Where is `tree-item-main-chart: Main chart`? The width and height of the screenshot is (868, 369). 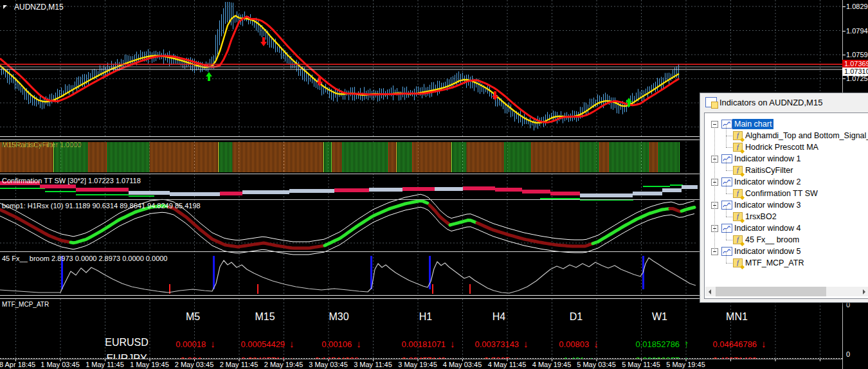 tree-item-main-chart: Main chart is located at coordinates (786, 124).